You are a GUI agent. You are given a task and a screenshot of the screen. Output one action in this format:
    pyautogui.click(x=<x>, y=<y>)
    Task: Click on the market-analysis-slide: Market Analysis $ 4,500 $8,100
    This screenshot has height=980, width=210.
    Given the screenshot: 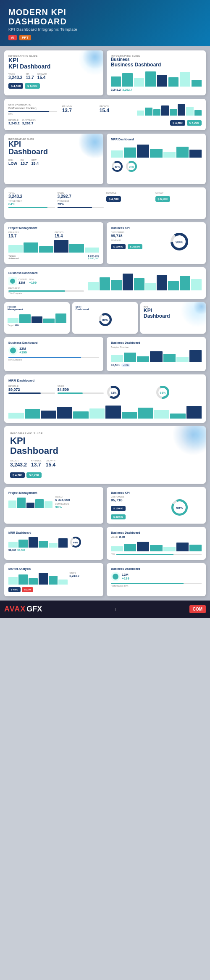 What is the action you would take?
    pyautogui.click(x=54, y=580)
    